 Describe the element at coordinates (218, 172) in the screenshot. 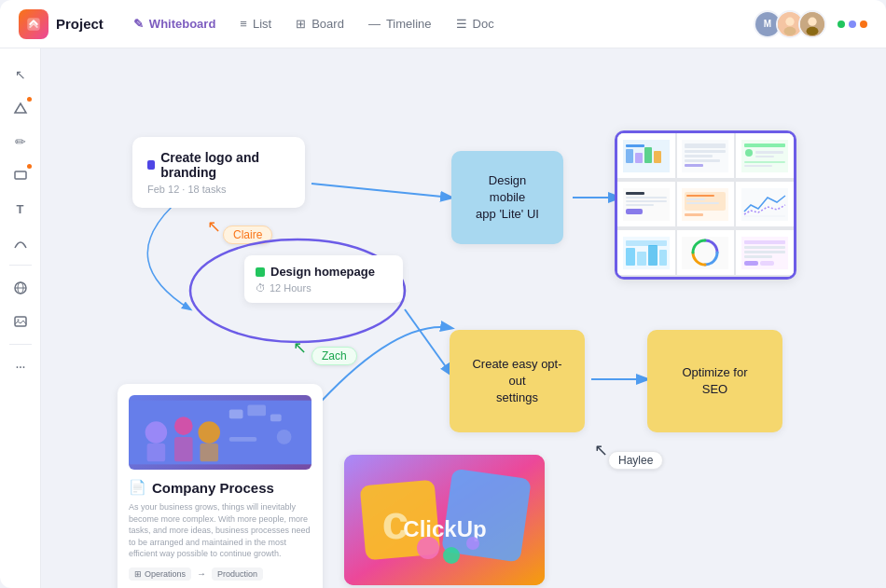

I see `create-logo-card: Create logo and branding Feb 12 · 18 tas…` at that location.